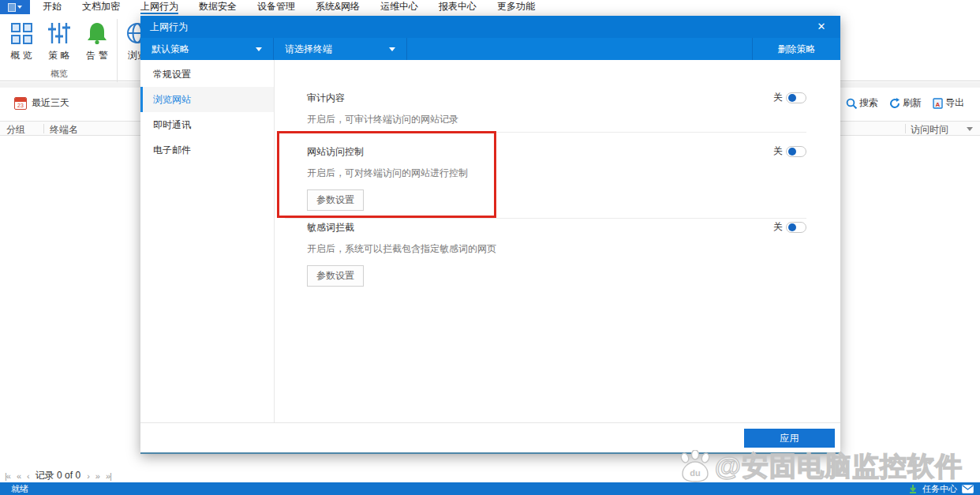 This screenshot has width=980, height=495. I want to click on svg-text: du, so click(694, 473).